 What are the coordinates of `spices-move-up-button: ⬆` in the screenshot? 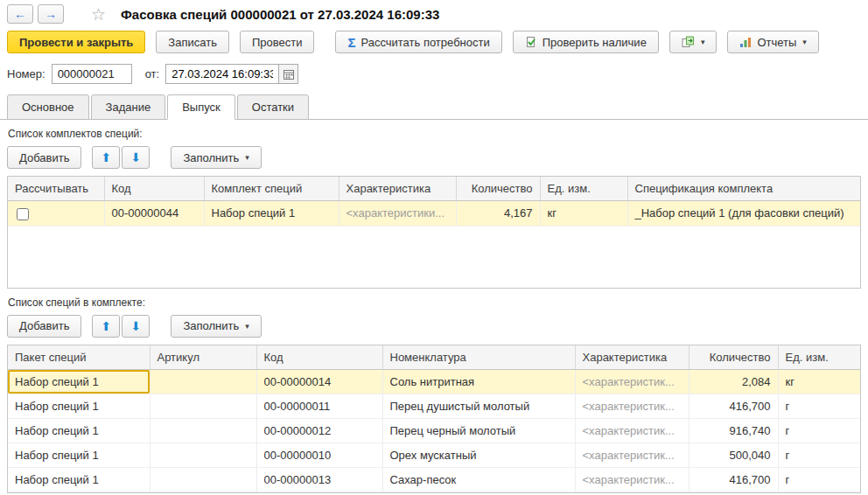 It's located at (106, 326).